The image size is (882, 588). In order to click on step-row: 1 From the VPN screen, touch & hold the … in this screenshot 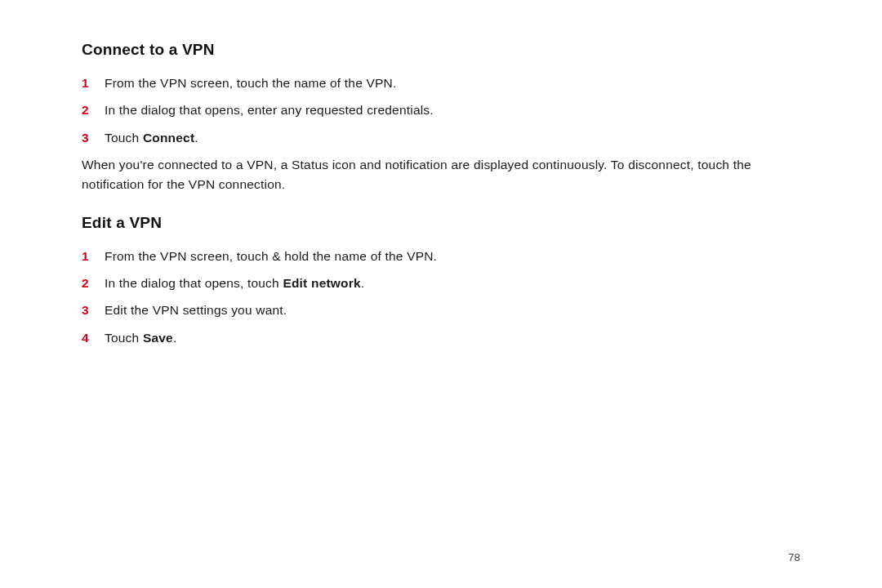, I will do `click(441, 256)`.